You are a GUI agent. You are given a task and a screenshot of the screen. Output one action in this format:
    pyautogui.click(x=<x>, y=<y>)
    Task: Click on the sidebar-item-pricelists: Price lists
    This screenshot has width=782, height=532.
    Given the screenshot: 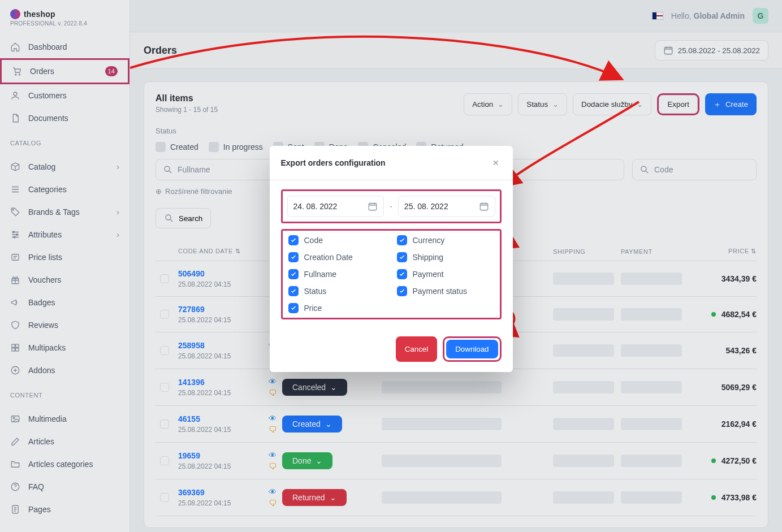 What is the action you would take?
    pyautogui.click(x=64, y=257)
    